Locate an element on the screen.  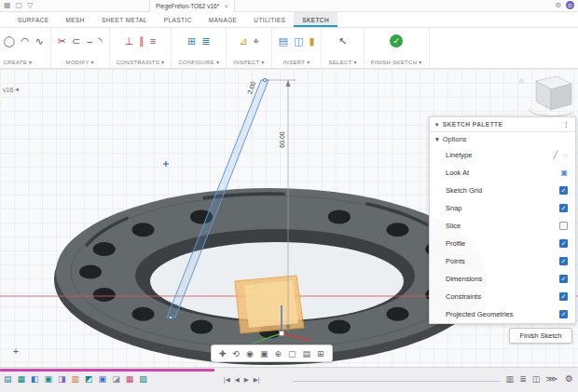
finish-sketch-check-icon: ✓ is located at coordinates (396, 41).